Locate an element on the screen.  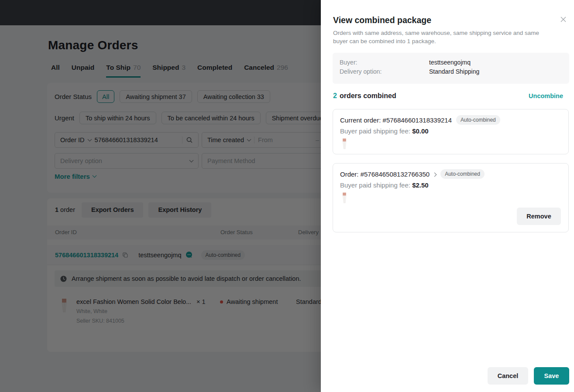
drawer-title: View combined package is located at coordinates (382, 20).